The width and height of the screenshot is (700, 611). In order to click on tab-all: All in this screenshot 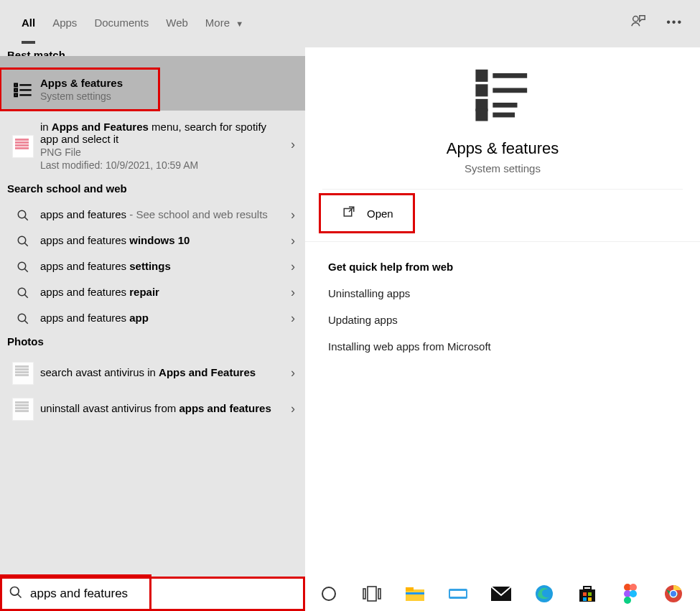, I will do `click(29, 23)`.